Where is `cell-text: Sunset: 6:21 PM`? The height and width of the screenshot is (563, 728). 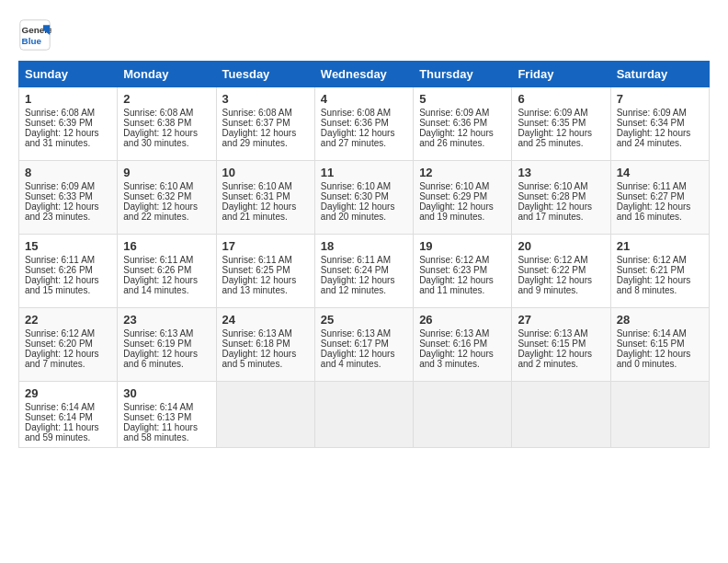 cell-text: Sunset: 6:21 PM is located at coordinates (660, 270).